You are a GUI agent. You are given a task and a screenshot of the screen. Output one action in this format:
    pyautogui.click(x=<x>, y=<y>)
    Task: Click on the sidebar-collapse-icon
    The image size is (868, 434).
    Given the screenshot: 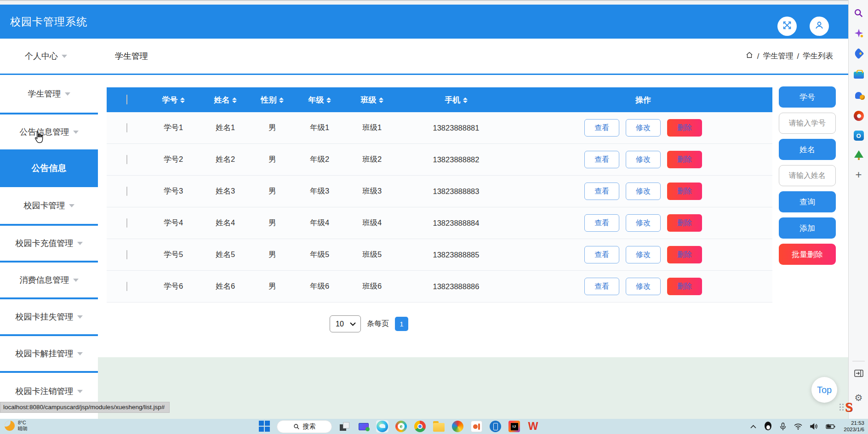 What is the action you would take?
    pyautogui.click(x=858, y=373)
    